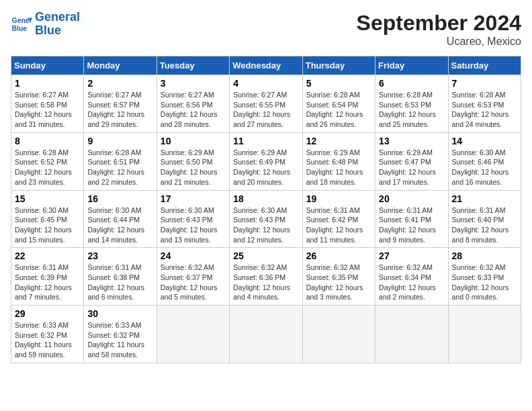  Describe the element at coordinates (120, 219) in the screenshot. I see `table-row: 16Sunrise: 6:30 AM Sunset: 6:44 PM Dayli…` at that location.